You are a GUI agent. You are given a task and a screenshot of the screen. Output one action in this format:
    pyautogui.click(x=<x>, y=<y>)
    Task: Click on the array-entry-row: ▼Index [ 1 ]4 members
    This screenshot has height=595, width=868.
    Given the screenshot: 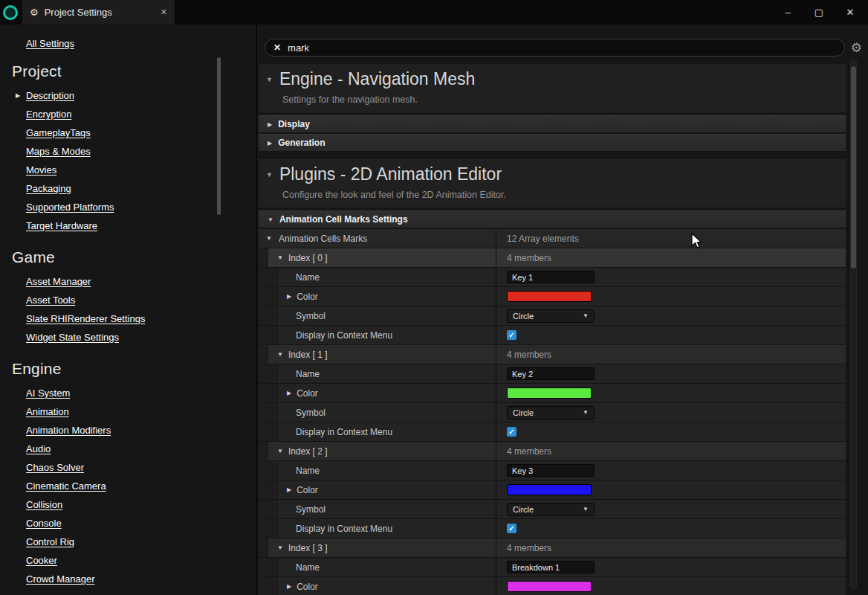 What is the action you would take?
    pyautogui.click(x=552, y=355)
    